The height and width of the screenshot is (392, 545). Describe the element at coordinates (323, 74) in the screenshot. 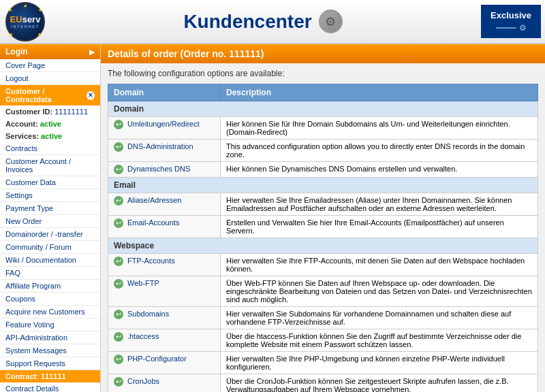

I see `content-intro: The following configuration options are …` at that location.